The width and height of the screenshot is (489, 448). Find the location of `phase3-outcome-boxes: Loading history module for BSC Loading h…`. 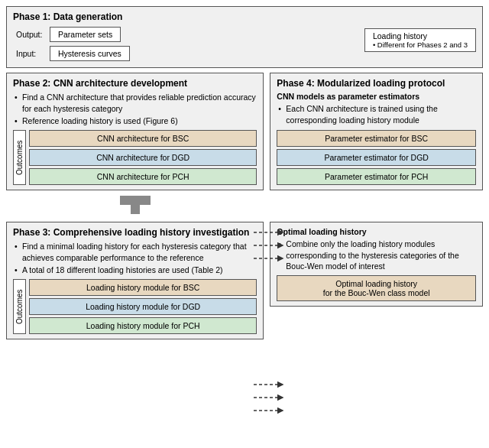

phase3-outcome-boxes: Loading history module for BSC Loading h… is located at coordinates (143, 307).